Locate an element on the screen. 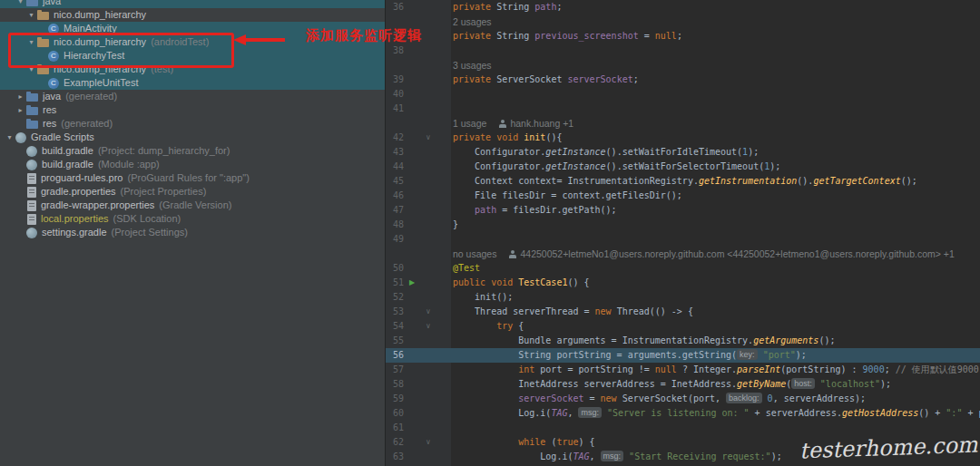 This screenshot has width=980, height=466. inlay-hint-row: 1 usagehank.huang +1 is located at coordinates (682, 123).